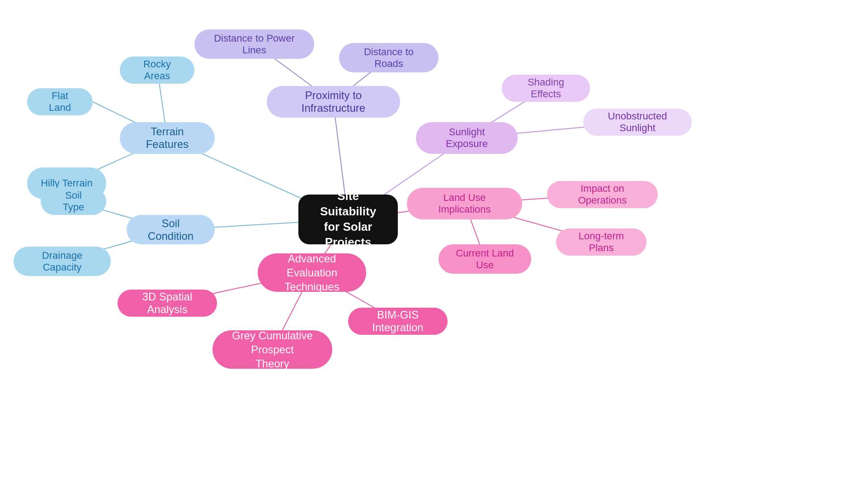  Describe the element at coordinates (254, 44) in the screenshot. I see `distance-power-label: Distance to Power Lines` at that location.